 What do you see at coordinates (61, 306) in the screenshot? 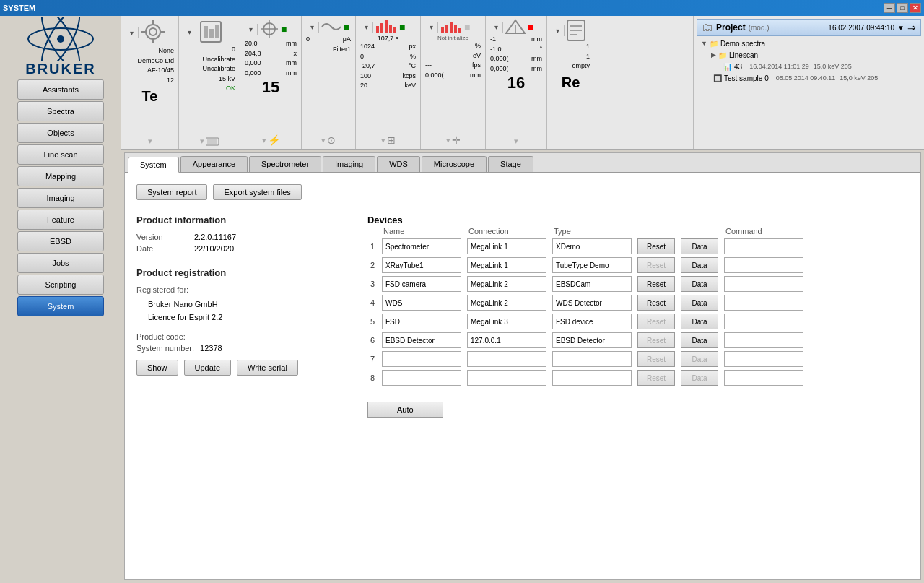
I see `sidebar-item-system: System` at bounding box center [61, 306].